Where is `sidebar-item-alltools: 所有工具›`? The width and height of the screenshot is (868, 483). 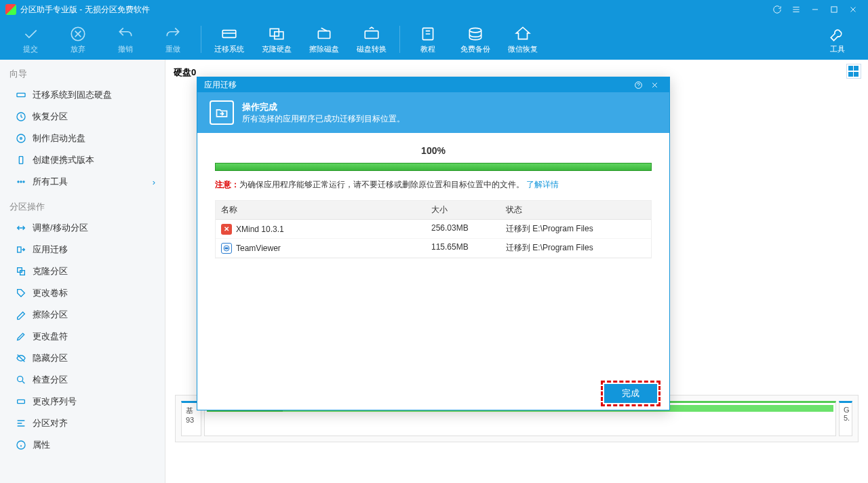 sidebar-item-alltools: 所有工具› is located at coordinates (83, 182).